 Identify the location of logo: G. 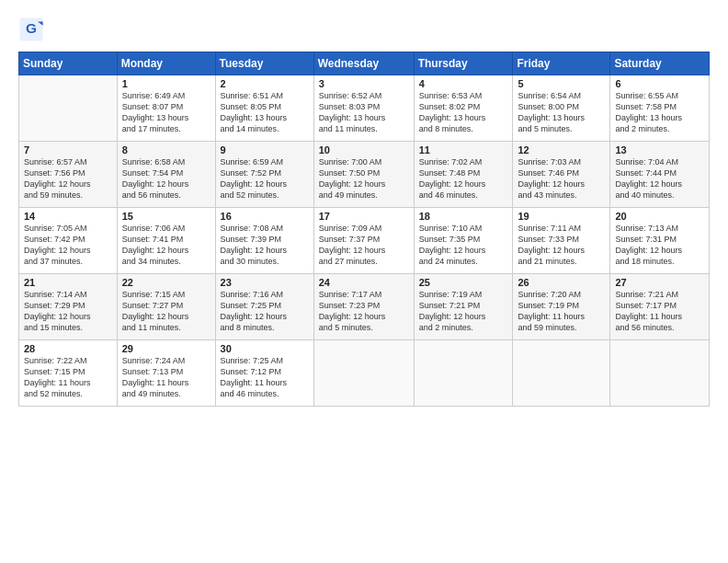
(33, 29).